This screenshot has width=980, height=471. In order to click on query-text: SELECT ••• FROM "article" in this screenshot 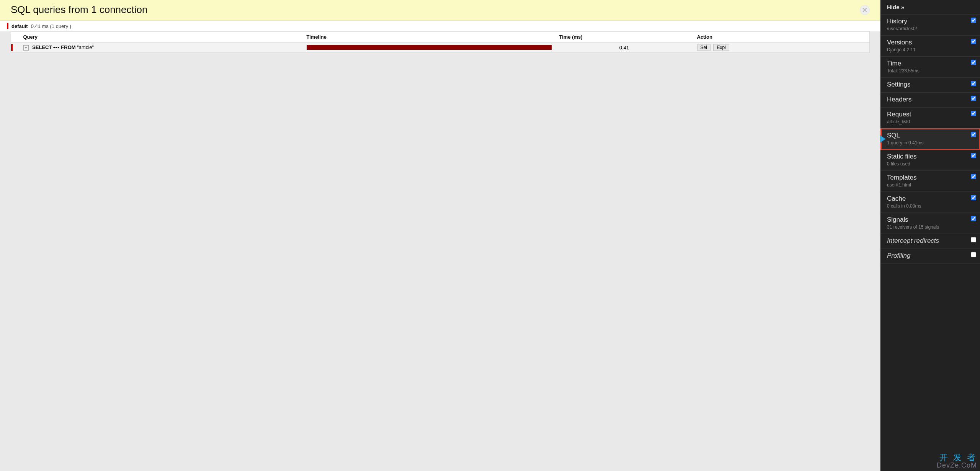, I will do `click(63, 47)`.